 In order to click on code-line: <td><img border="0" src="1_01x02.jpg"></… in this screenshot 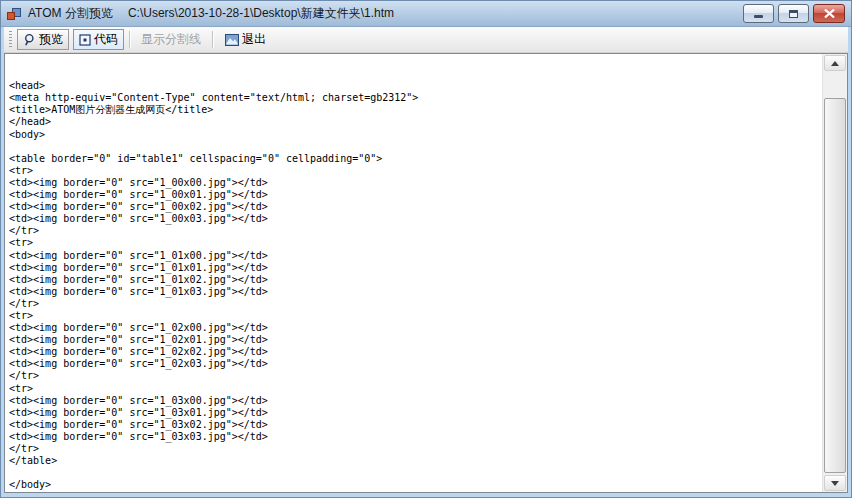, I will do `click(416, 280)`.